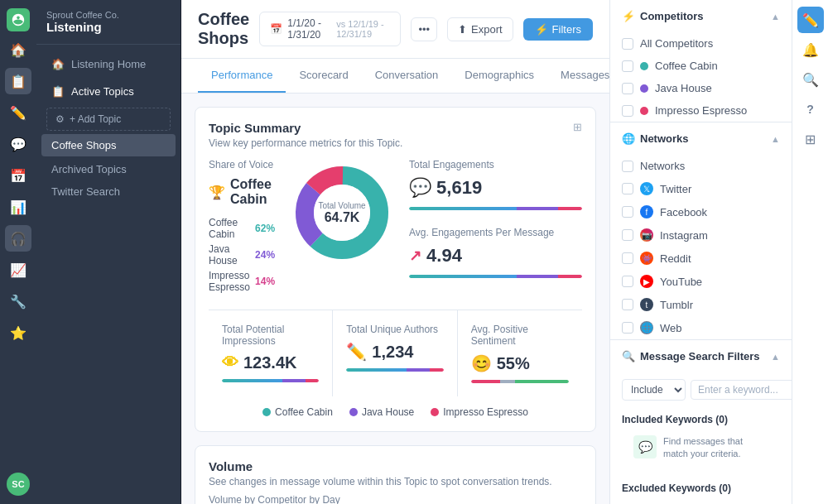  What do you see at coordinates (686, 66) in the screenshot?
I see `coffee-cabin-label: Coffee Cabin` at bounding box center [686, 66].